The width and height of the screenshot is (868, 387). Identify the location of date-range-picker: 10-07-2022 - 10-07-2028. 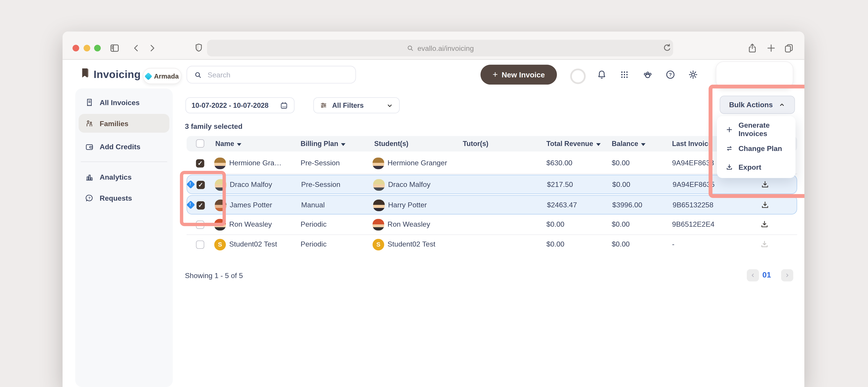
(240, 105).